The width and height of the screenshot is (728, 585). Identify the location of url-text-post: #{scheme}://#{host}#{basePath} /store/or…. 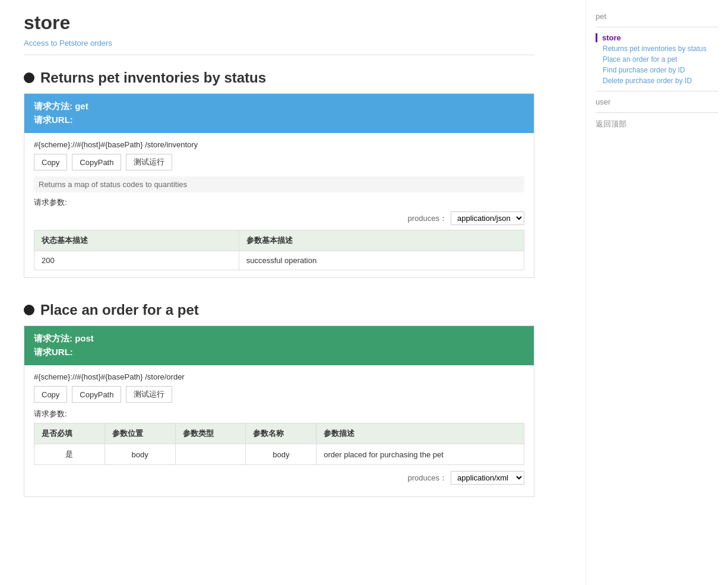
(279, 377).